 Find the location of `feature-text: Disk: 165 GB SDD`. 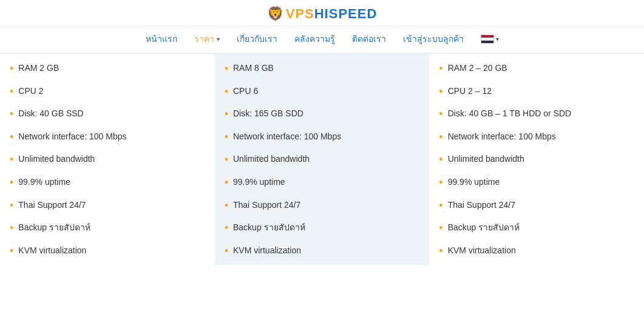

feature-text: Disk: 165 GB SDD is located at coordinates (268, 114).